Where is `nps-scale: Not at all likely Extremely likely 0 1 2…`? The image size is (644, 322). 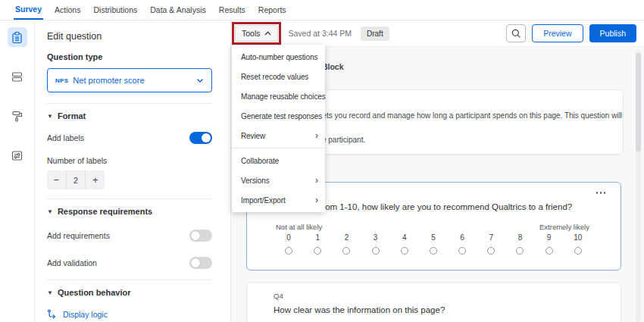
nps-scale: Not at all likely Extremely likely 0 1 2… is located at coordinates (433, 239).